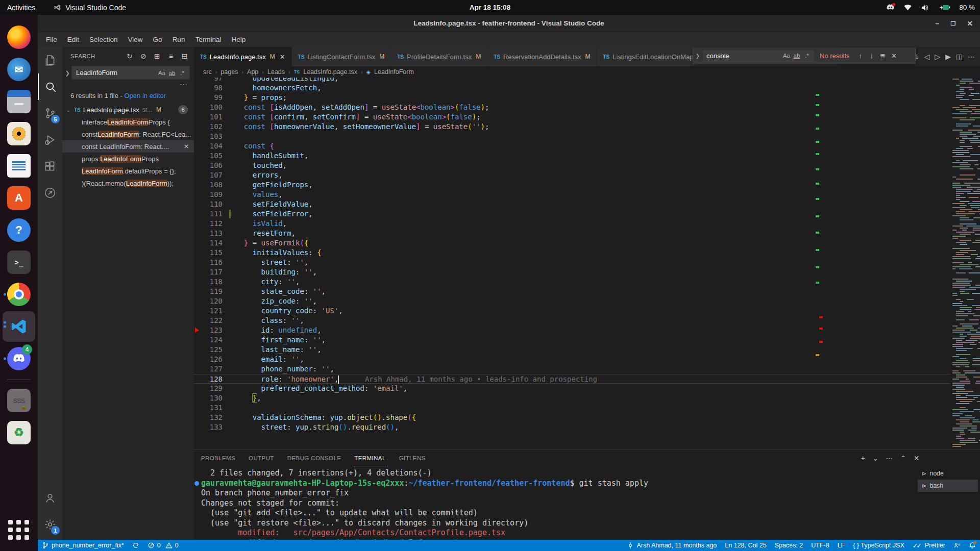 This screenshot has height=551, width=980. What do you see at coordinates (572, 234) in the screenshot?
I see `code-line-113: 113 resetForm,` at bounding box center [572, 234].